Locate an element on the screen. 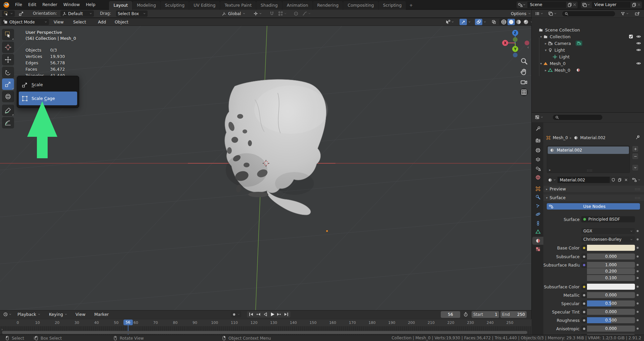 The width and height of the screenshot is (644, 341). outliner-filter-dropdown is located at coordinates (625, 13).